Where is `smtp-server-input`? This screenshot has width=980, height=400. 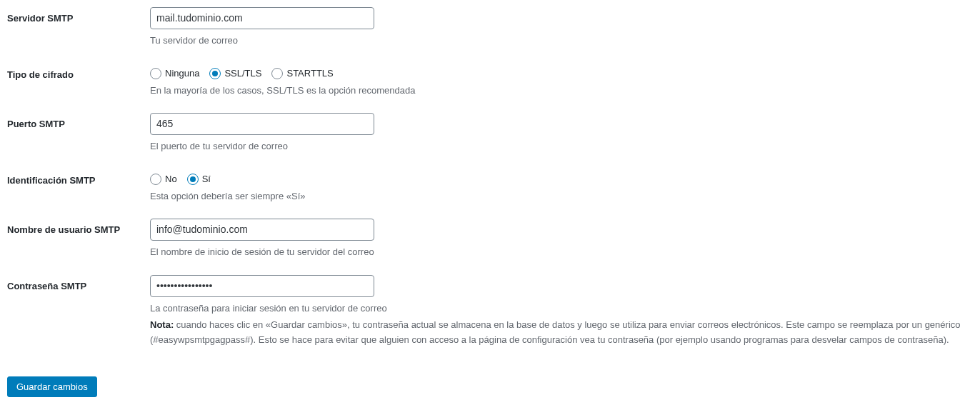
smtp-server-input is located at coordinates (262, 19).